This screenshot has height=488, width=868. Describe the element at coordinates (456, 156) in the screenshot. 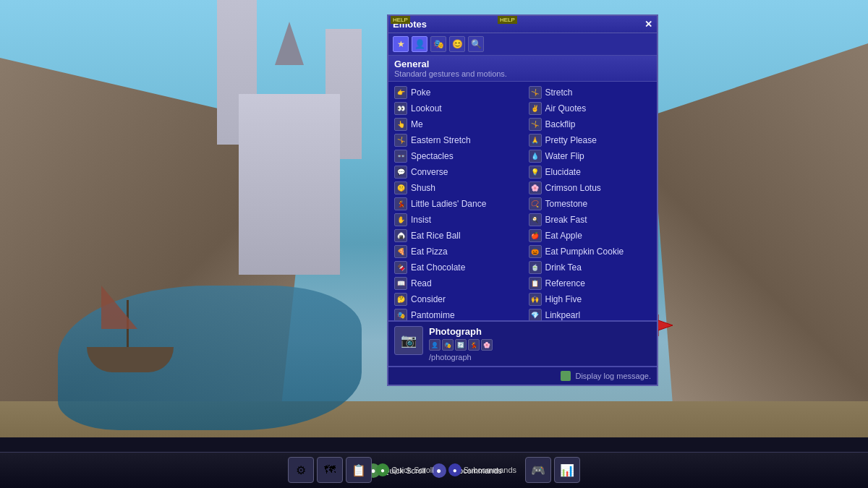

I see `emote-spectacles: 👓 Spectacles` at that location.